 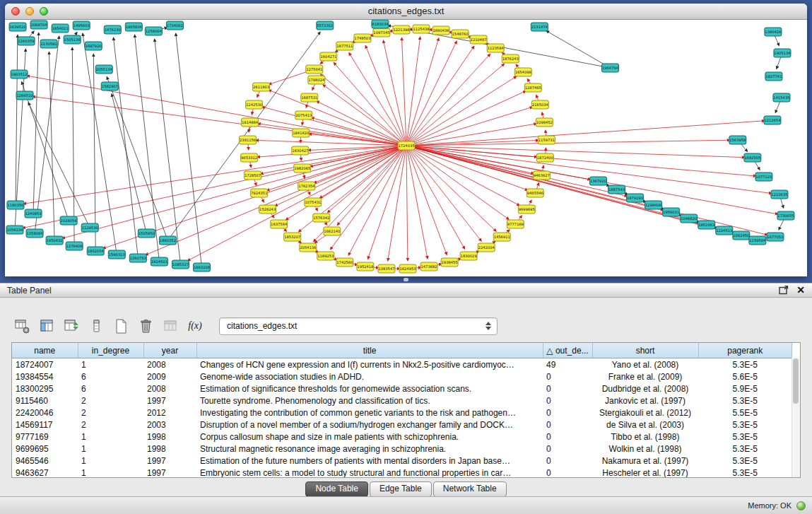 What do you see at coordinates (784, 290) in the screenshot?
I see `float-panel-icon` at bounding box center [784, 290].